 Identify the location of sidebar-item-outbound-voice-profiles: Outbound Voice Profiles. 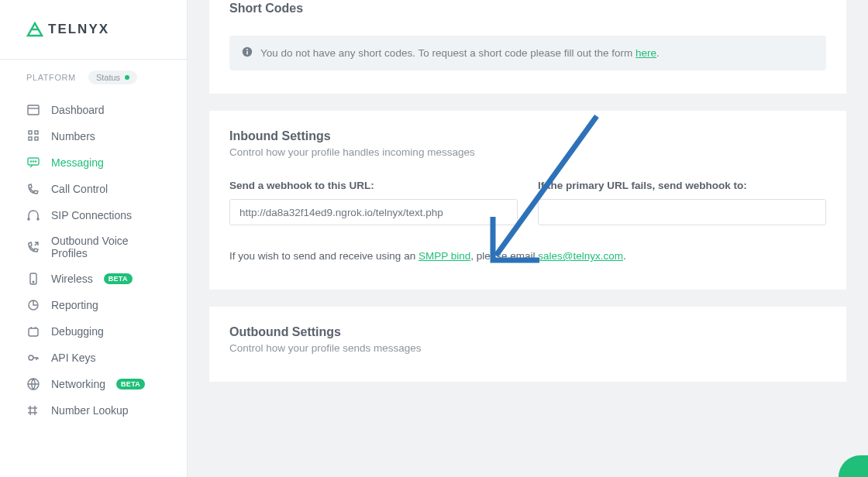
(93, 247).